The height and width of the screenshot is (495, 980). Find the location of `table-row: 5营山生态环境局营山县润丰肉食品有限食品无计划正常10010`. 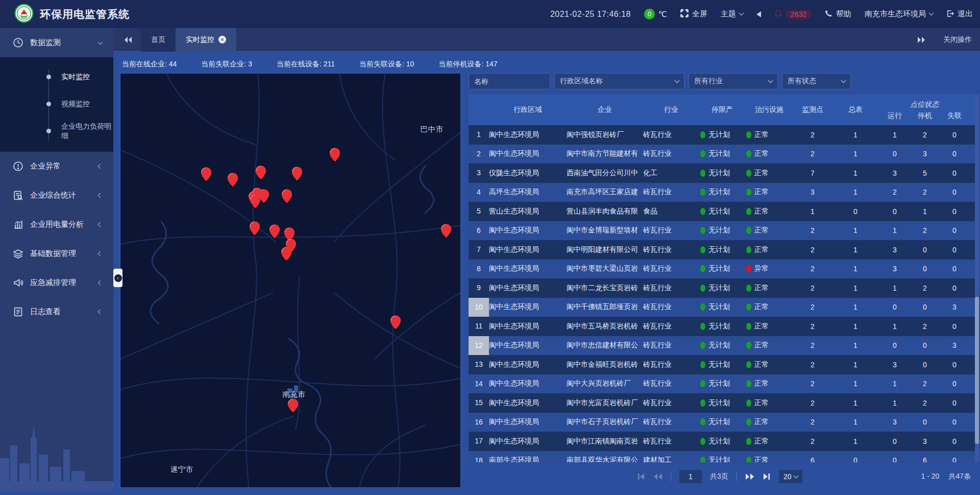

table-row: 5营山生态环境局营山县润丰肉食品有限食品无计划正常10010 is located at coordinates (722, 211).